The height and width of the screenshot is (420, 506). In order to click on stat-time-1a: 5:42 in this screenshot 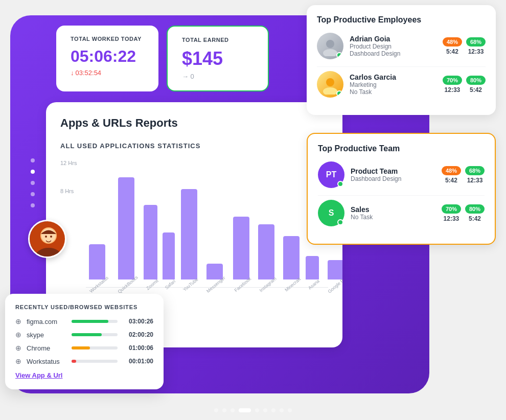, I will do `click(452, 52)`.